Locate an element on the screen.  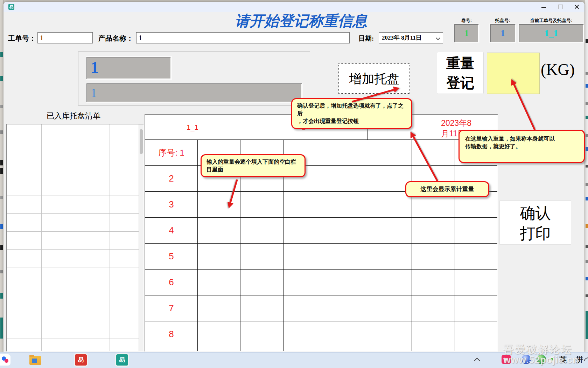
table-row: 4 is located at coordinates (321, 231).